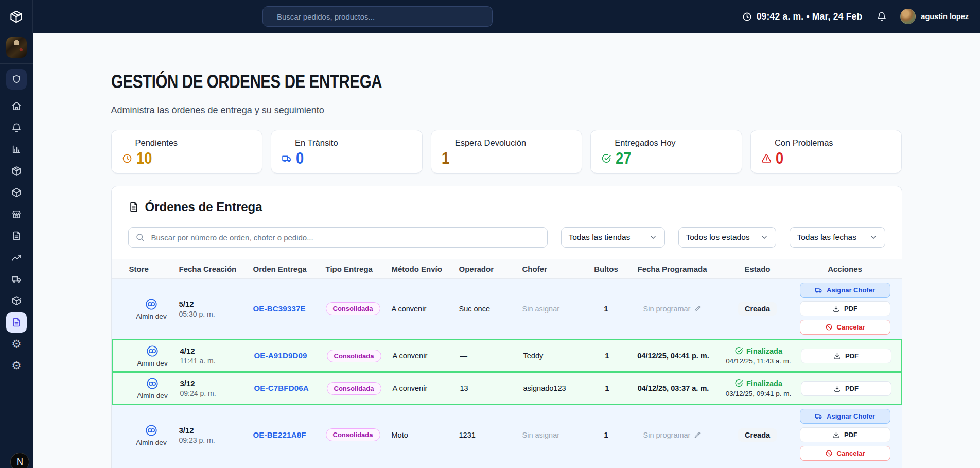 Image resolution: width=980 pixels, height=468 pixels. What do you see at coordinates (16, 250) in the screenshot?
I see `sidebar: ⚙⚙` at bounding box center [16, 250].